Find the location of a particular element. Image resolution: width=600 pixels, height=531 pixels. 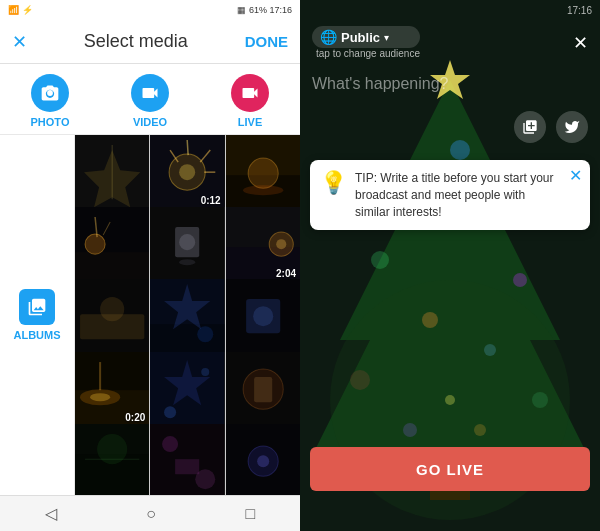

tip-text: TIP: Write a title before you start your… is located at coordinates (458, 195).